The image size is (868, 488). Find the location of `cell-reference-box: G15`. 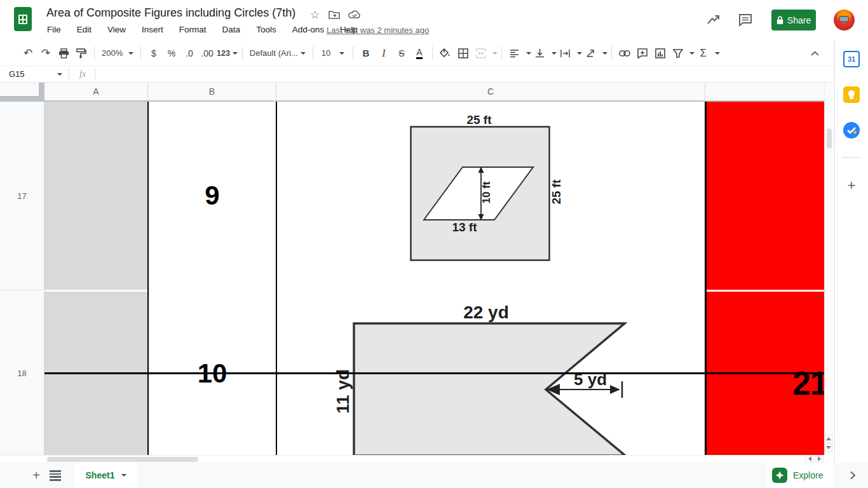

cell-reference-box: G15 is located at coordinates (27, 74).